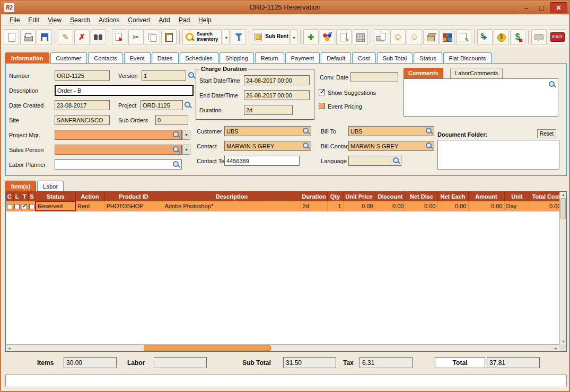 The image size is (570, 392). Describe the element at coordinates (453, 197) in the screenshot. I see `column-header-net-each: Net Each` at that location.